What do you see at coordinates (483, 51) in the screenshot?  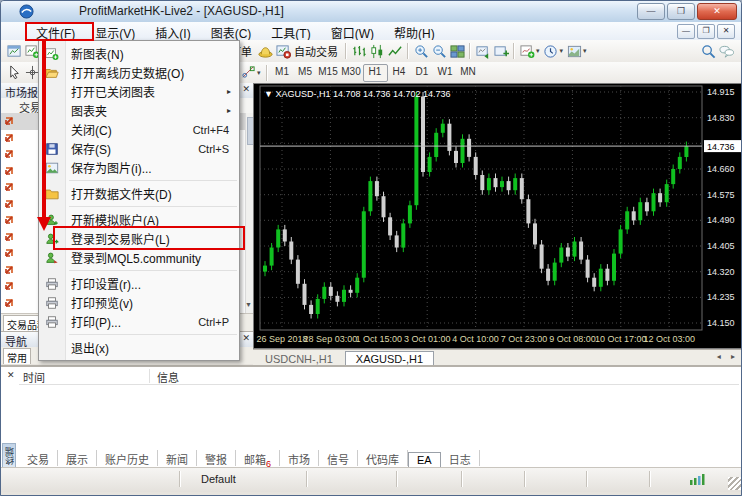 I see `auto-arrange-icon` at bounding box center [483, 51].